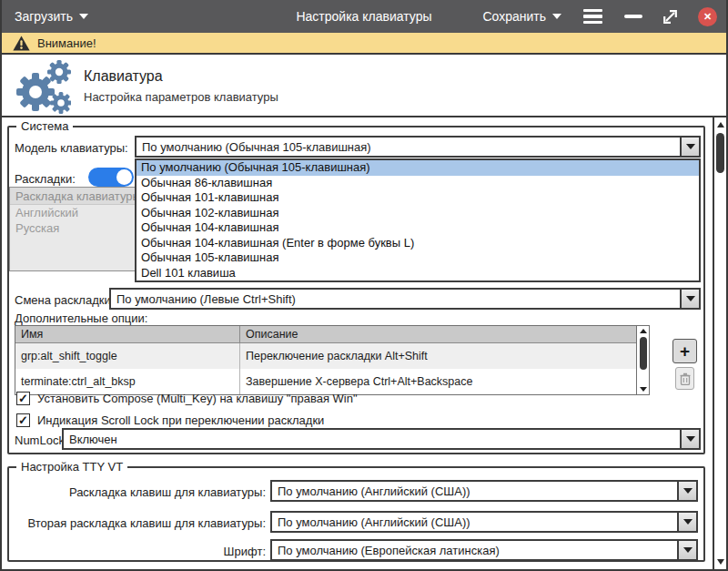 The height and width of the screenshot is (571, 728). I want to click on warning-banner: Внимание!, so click(364, 44).